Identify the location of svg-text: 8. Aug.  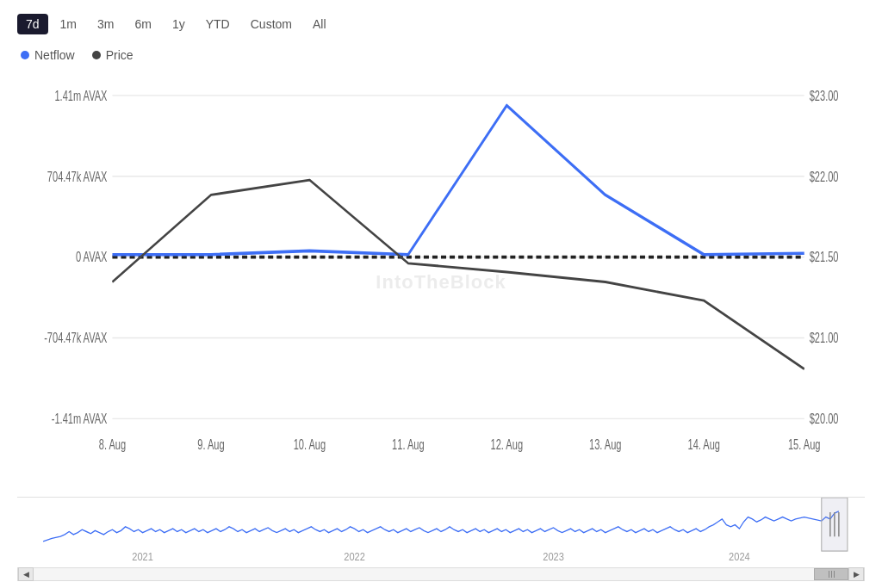
(112, 446).